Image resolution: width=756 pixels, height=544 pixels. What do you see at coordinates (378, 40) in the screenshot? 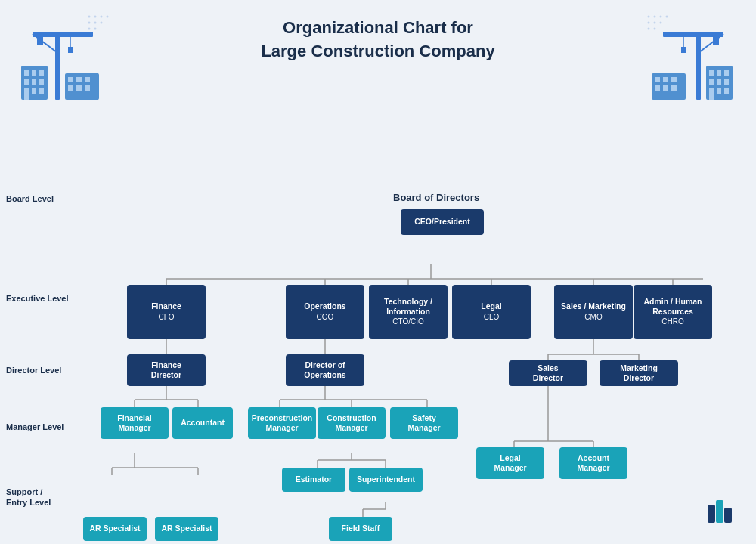
I see `chart-title: Organizational Chart for Large Construct…` at bounding box center [378, 40].